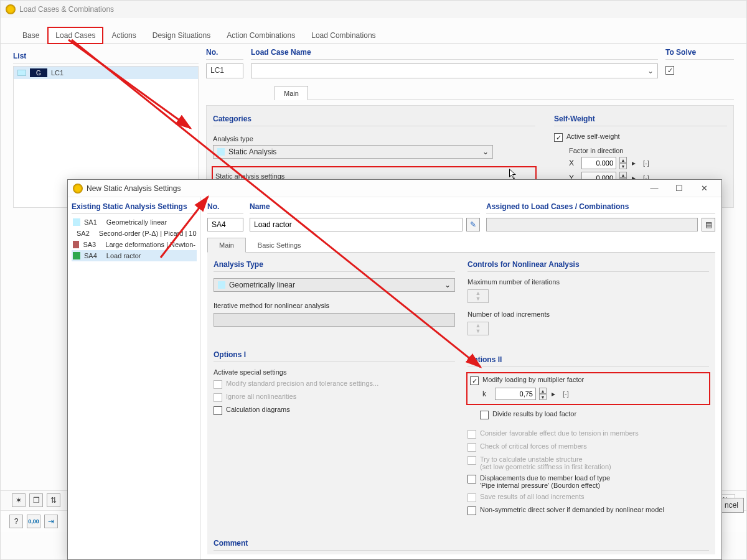  What do you see at coordinates (134, 233) in the screenshot?
I see `sa-item-2: SA2 Second-order (P-Δ) | Picard | 10` at bounding box center [134, 233].